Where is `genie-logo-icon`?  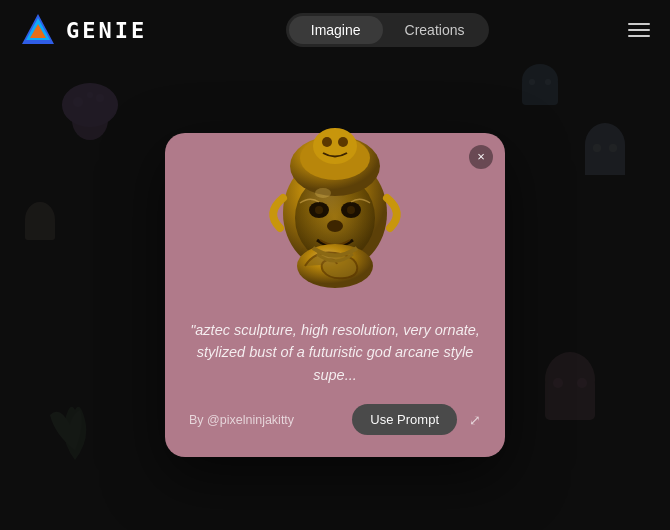 genie-logo-icon is located at coordinates (38, 30).